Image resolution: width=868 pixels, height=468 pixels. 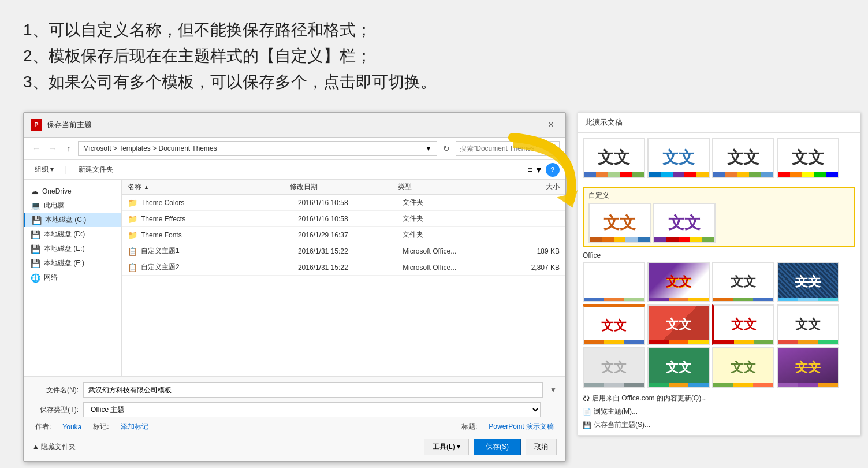 I want to click on file-item-theme-colors: 📁 Theme Colors 2016/1/16 10:58 文件夹, so click(x=344, y=203).